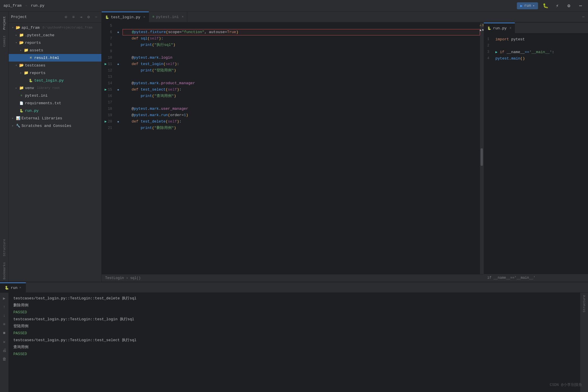 The height and width of the screenshot is (392, 588). Describe the element at coordinates (301, 122) in the screenshot. I see `code-line-20: def test_delete(self):` at that location.